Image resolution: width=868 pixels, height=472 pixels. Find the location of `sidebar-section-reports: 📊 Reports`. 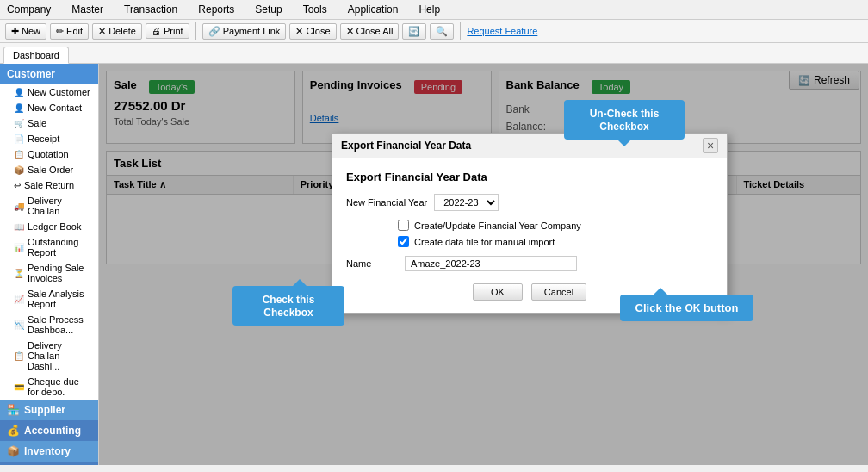

sidebar-section-reports: 📊 Reports is located at coordinates (49, 463).